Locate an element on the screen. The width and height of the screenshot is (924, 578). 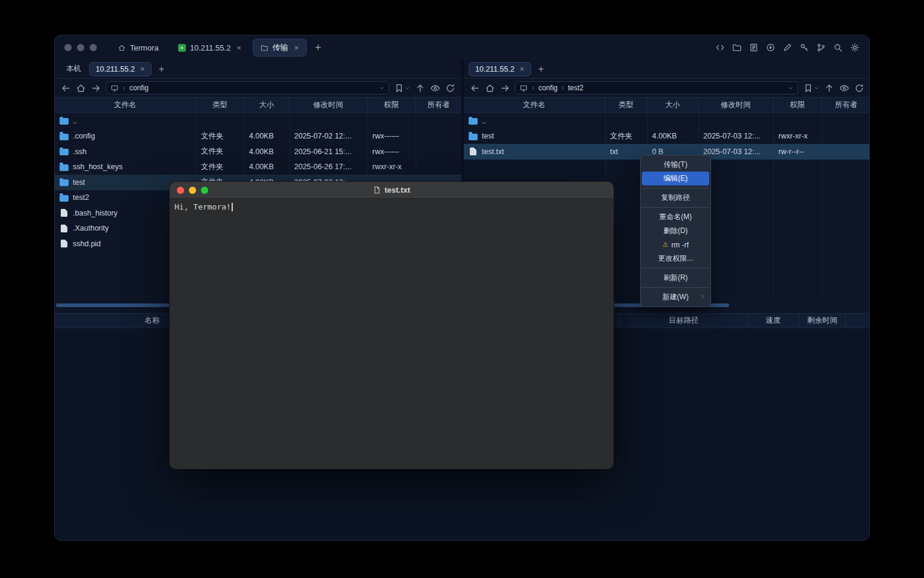
folder-icon is located at coordinates (737, 48).